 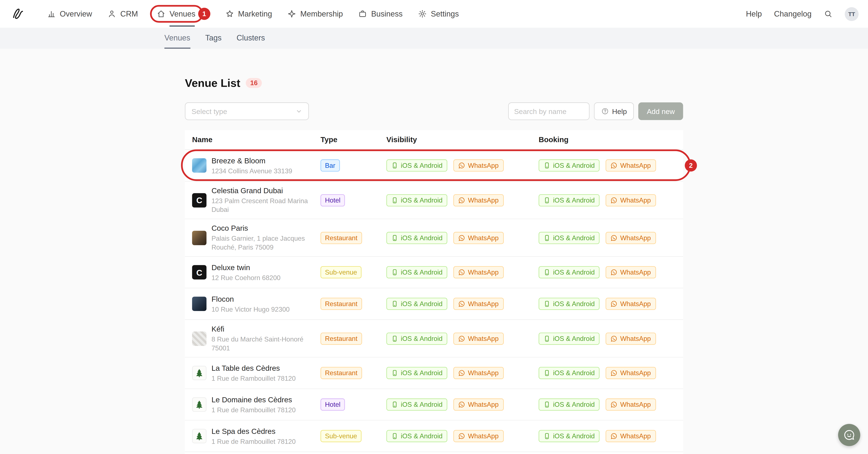 What do you see at coordinates (434, 304) in the screenshot?
I see `table-row: Flocon 10 Rue Victor Hugo 92300 Restaura…` at bounding box center [434, 304].